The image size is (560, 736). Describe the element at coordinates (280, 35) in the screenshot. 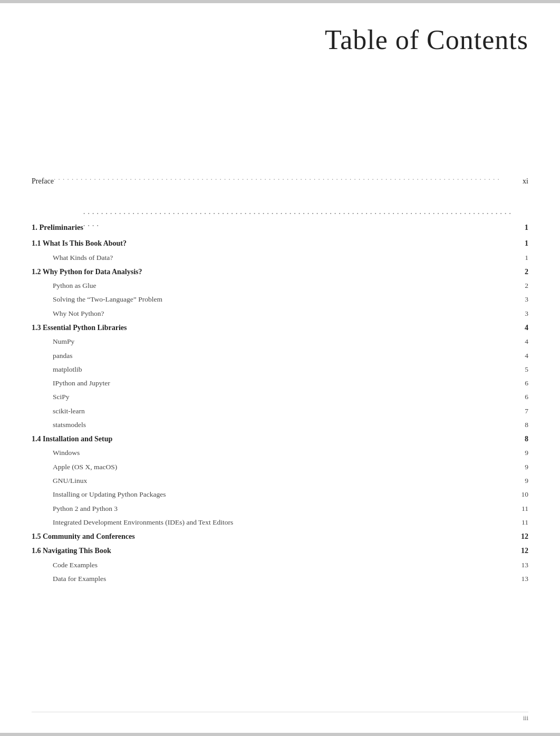

I see `header-section: Table of Contents` at that location.